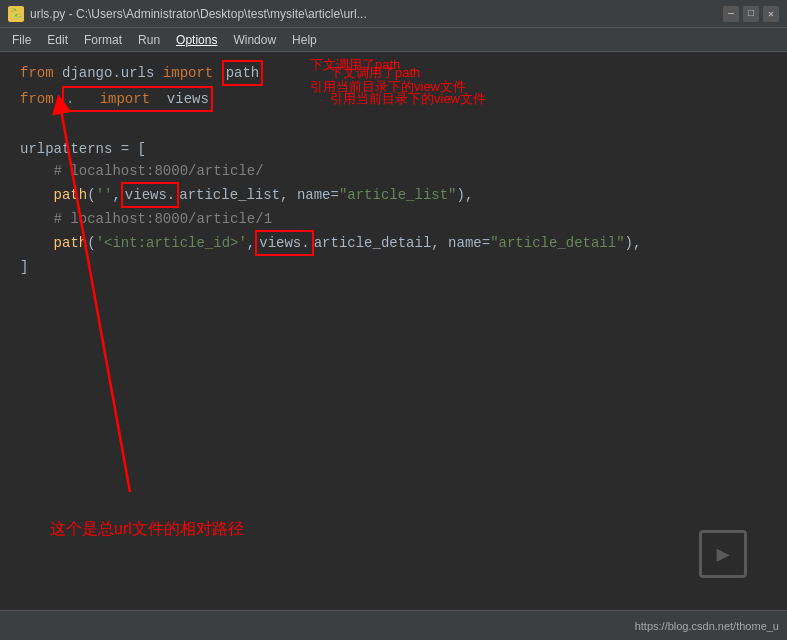 Image resolution: width=787 pixels, height=640 pixels. I want to click on menu-window: Window, so click(254, 40).